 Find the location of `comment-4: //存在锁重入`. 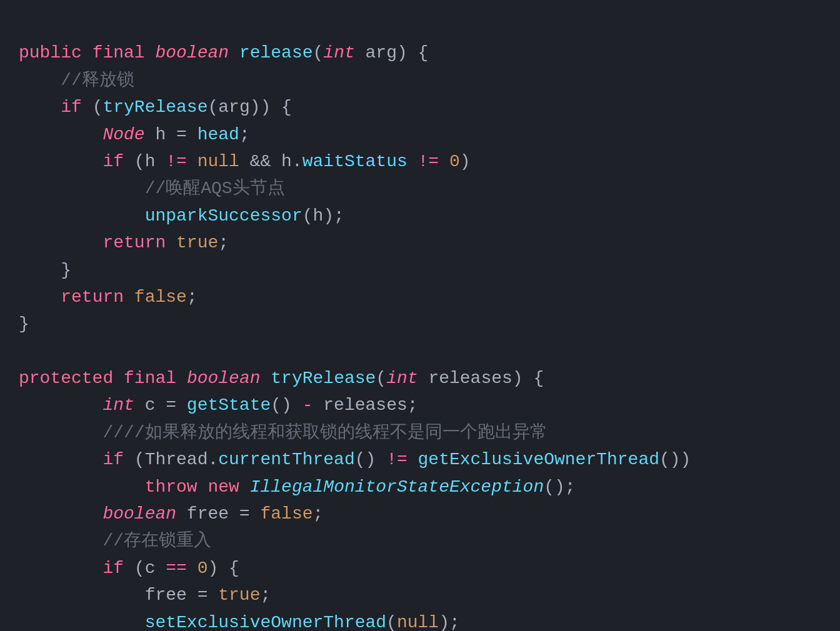

comment-4: //存在锁重入 is located at coordinates (157, 541).